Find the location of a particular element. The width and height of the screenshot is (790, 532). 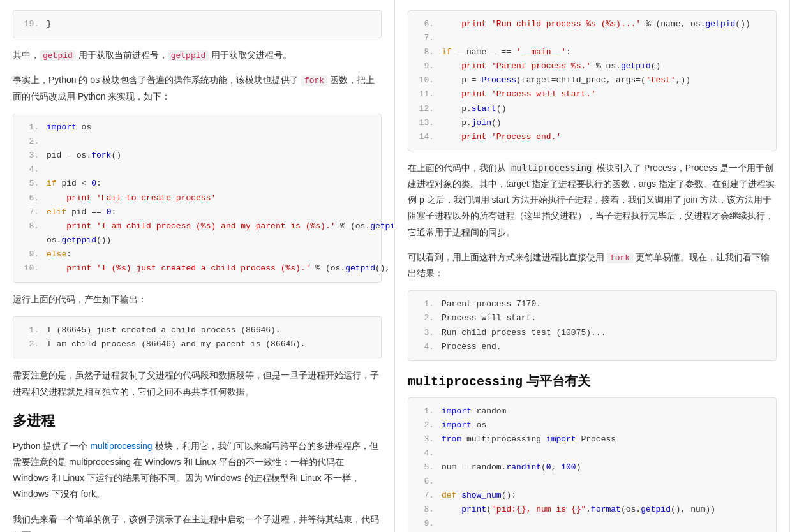

code-block-output-right: 1.Parent process 7170. 2.Process will st… is located at coordinates (592, 325).